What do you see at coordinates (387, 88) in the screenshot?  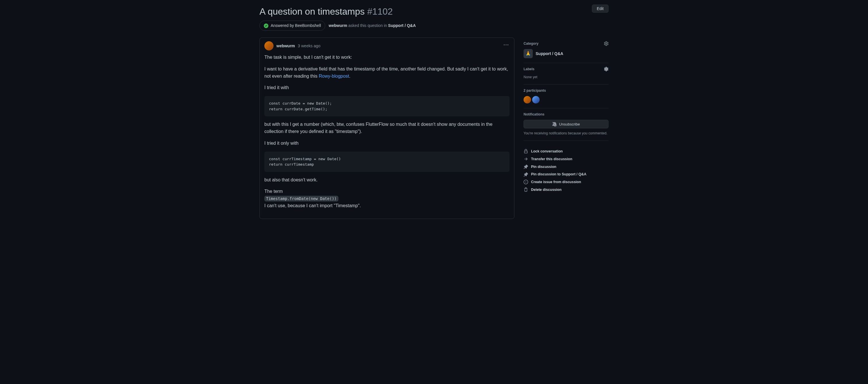 I see `paragraph: I tried it with` at bounding box center [387, 88].